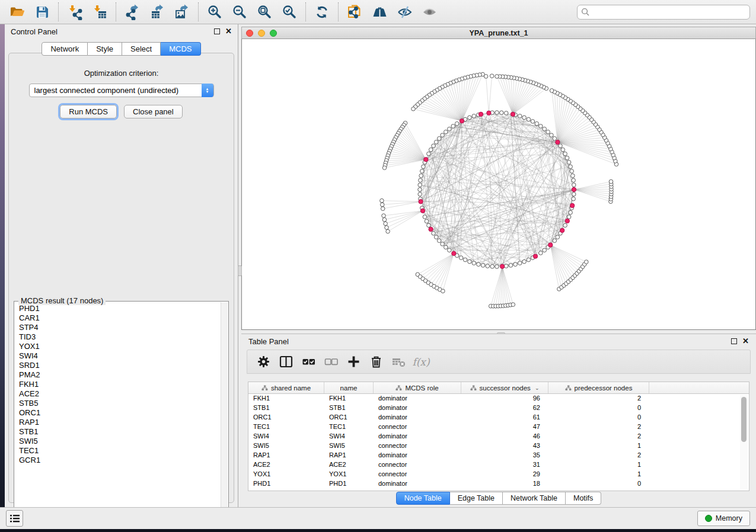 This screenshot has width=756, height=532. I want to click on mcds-result-item: RAP1, so click(117, 422).